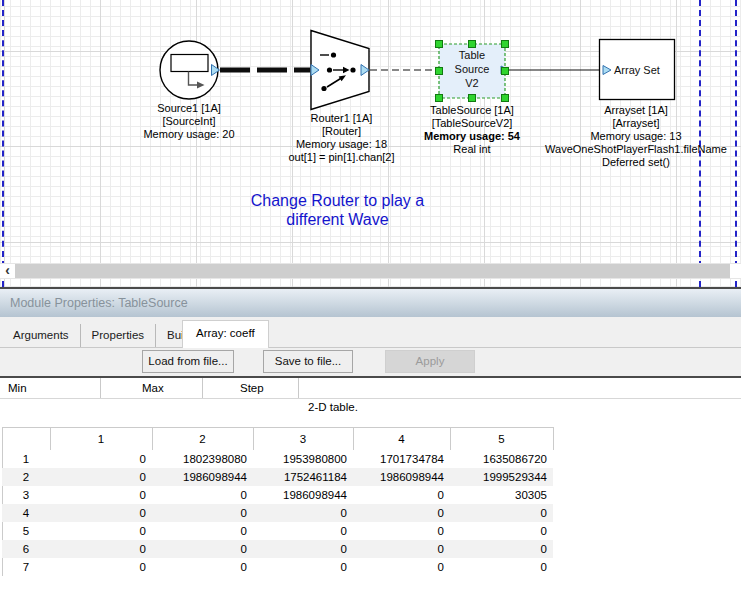 The image size is (741, 600). What do you see at coordinates (370, 388) in the screenshot?
I see `range-header: Min Max Step` at bounding box center [370, 388].